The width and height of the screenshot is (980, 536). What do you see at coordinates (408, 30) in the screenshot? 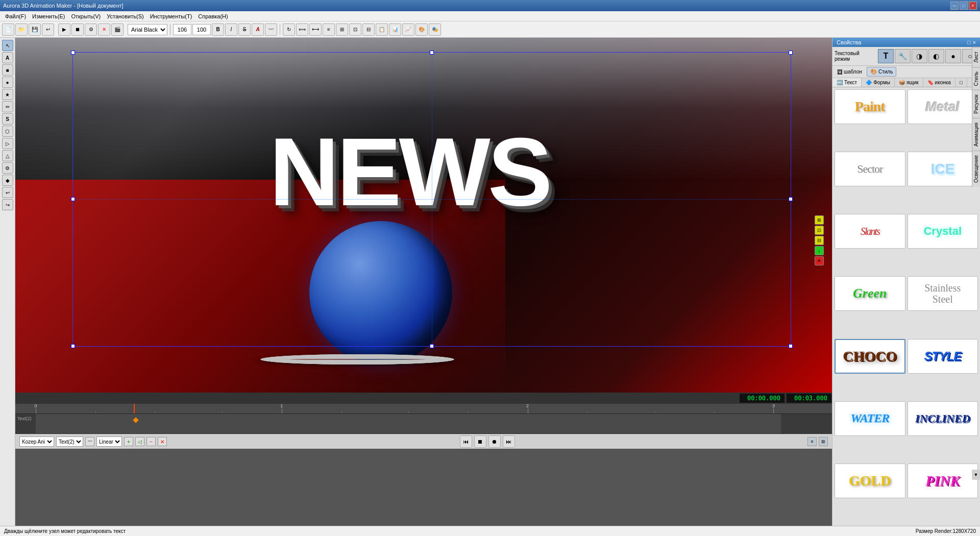
I see `tb-extra-6: 📈` at bounding box center [408, 30].